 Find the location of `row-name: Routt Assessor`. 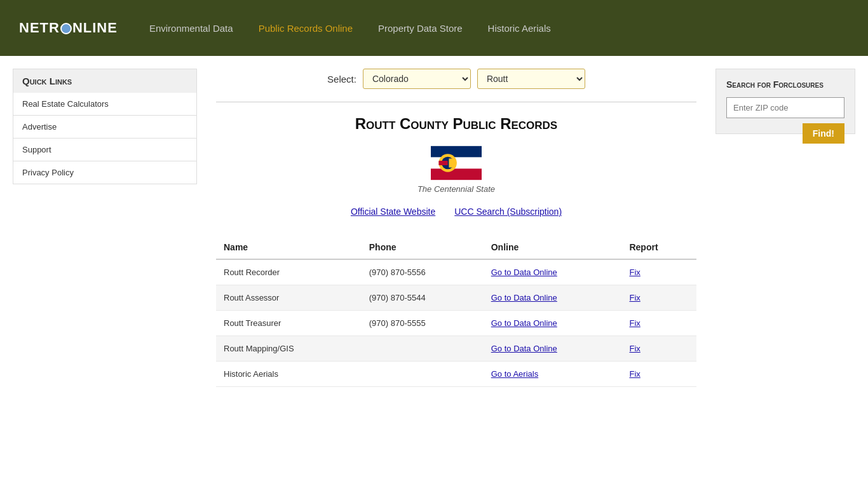

row-name: Routt Assessor is located at coordinates (288, 298).